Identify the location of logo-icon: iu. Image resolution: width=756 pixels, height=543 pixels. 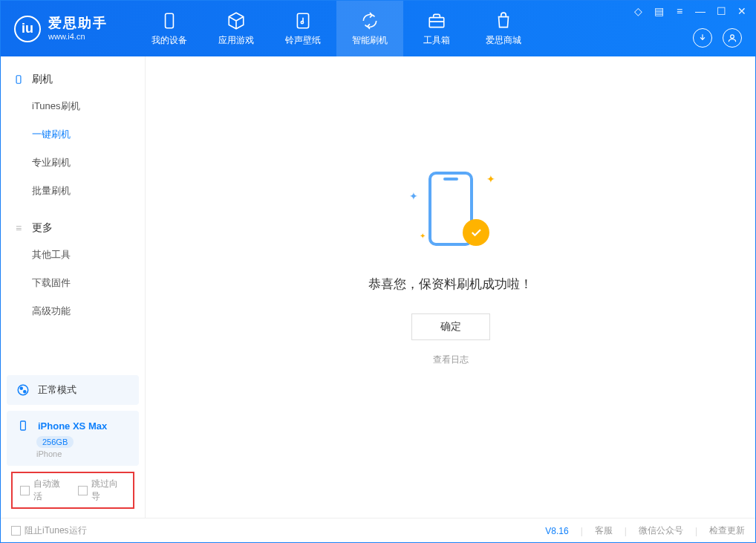
(27, 29).